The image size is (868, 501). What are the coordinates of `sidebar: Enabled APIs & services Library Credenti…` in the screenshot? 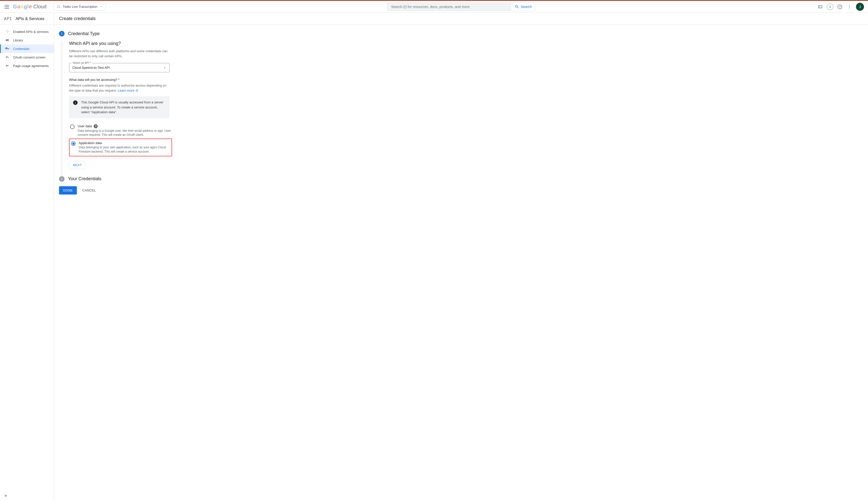 It's located at (27, 263).